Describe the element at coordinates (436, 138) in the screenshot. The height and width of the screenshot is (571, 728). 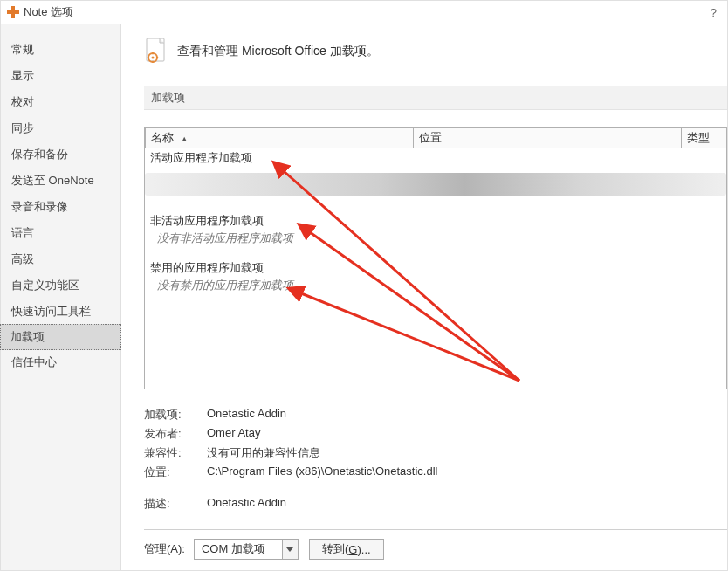
I see `table-header: 名称 ▲ 位置 类型` at that location.